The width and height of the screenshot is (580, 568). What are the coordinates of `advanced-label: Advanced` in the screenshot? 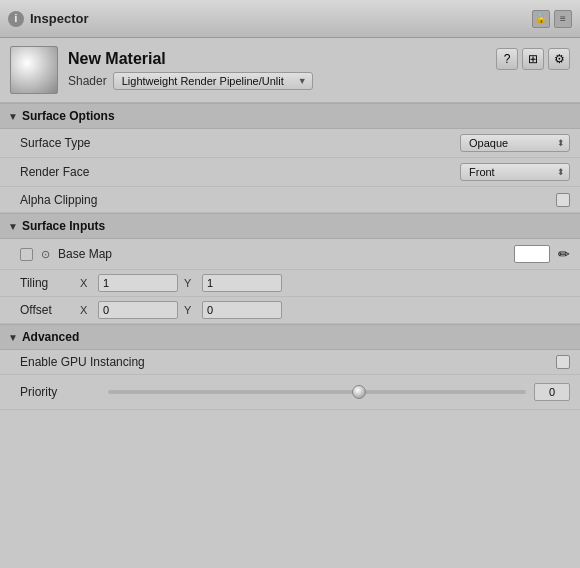 It's located at (50, 337).